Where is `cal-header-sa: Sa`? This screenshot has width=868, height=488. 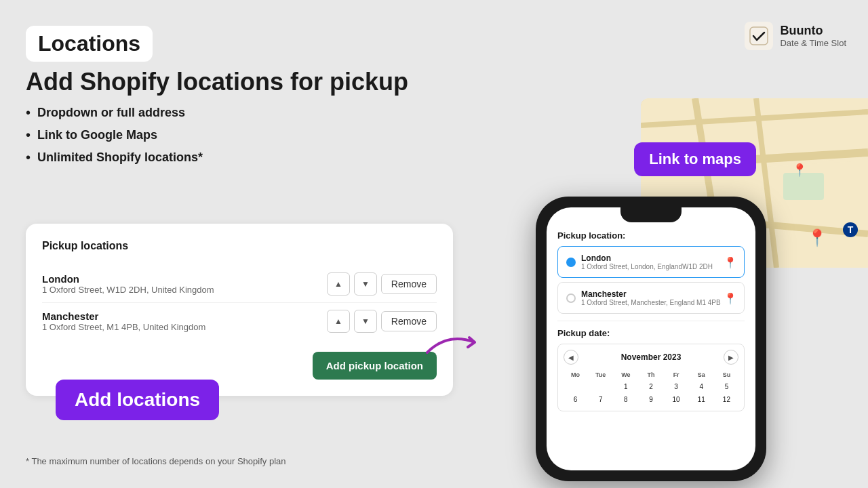
cal-header-sa: Sa is located at coordinates (701, 375).